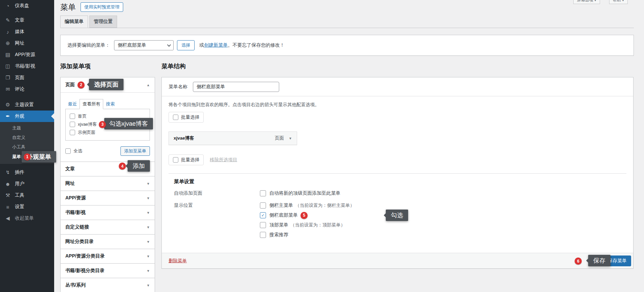  Describe the element at coordinates (89, 45) in the screenshot. I see `menu-select-label: 选择要编辑的菜单：` at that location.